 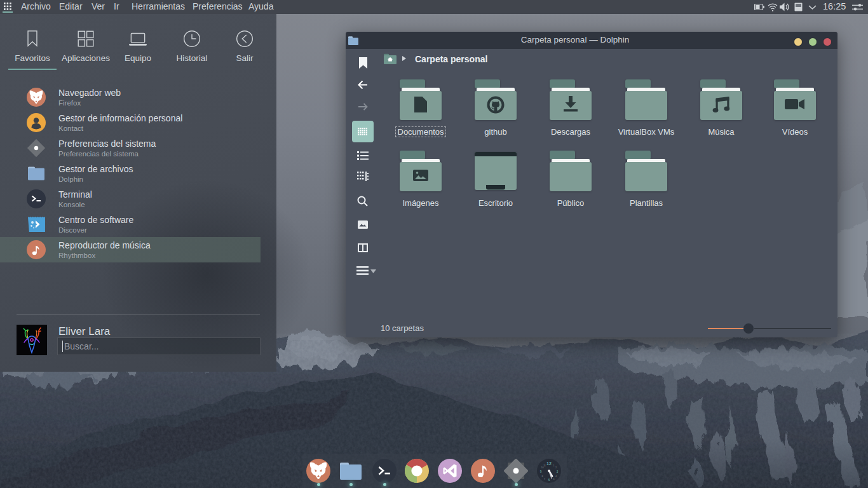 What do you see at coordinates (558, 471) in the screenshot?
I see `svg-text: 3` at bounding box center [558, 471].